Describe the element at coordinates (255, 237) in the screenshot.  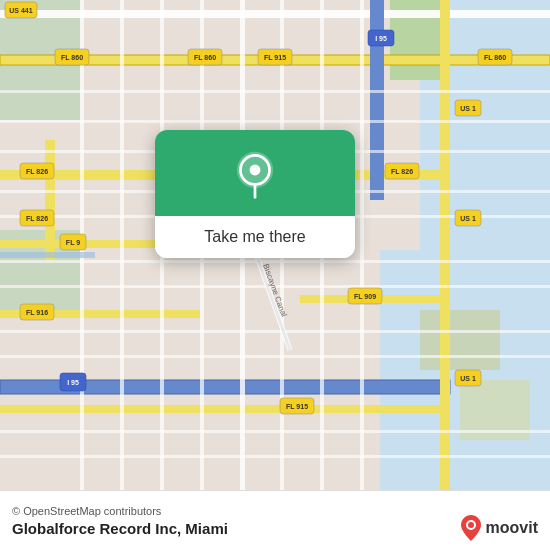
I see `take-me-there-button: Take me there` at that location.